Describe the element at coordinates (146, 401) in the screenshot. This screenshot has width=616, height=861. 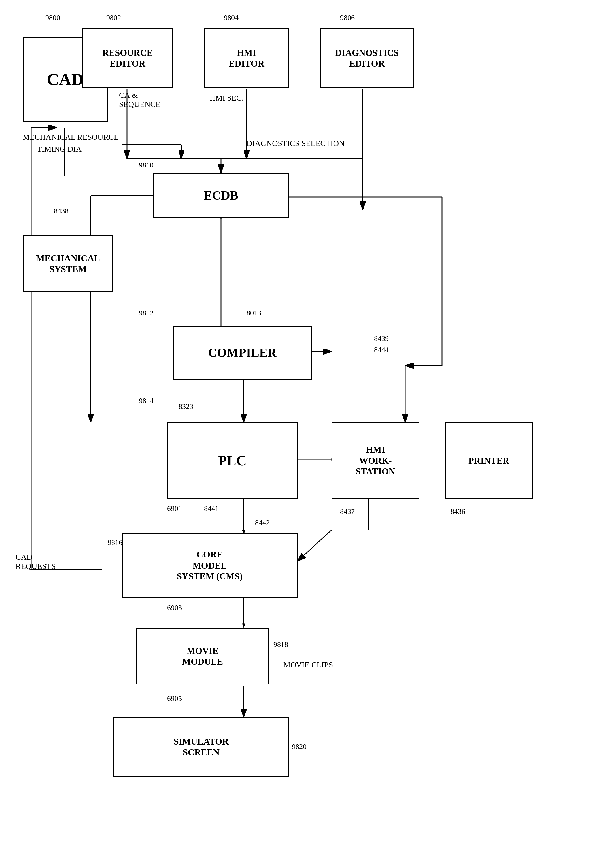
I see `ref-9814-num: 9814` at that location.